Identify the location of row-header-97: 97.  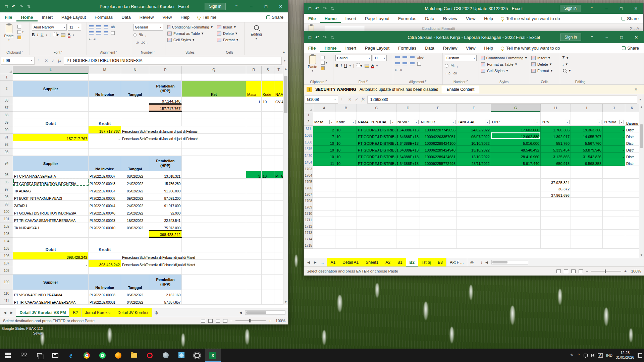
(7, 190).